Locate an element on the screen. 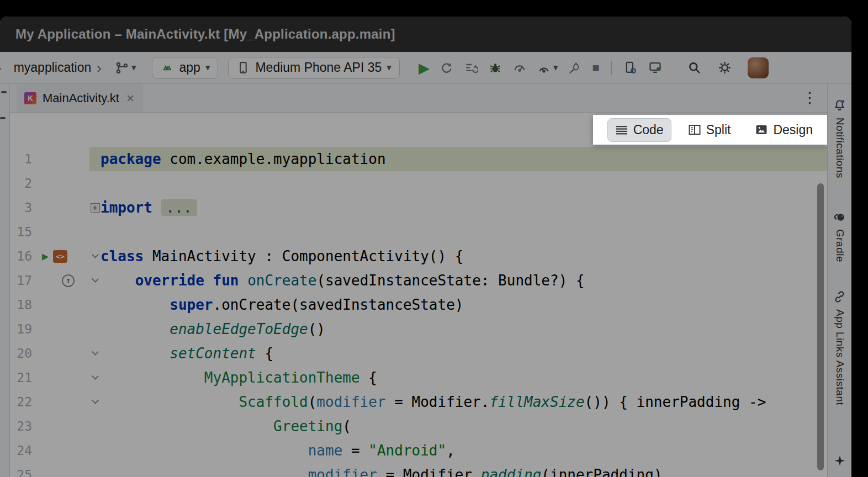 Image resolution: width=868 pixels, height=477 pixels. run-line-icon: ▶ is located at coordinates (45, 256).